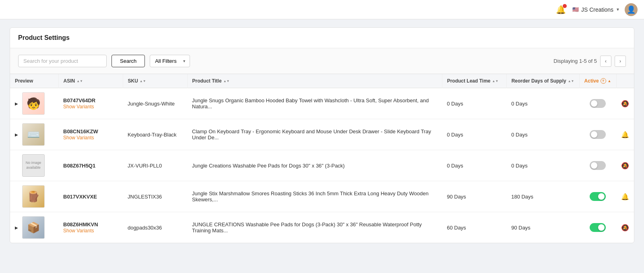 The image size is (644, 273). I want to click on toolbar: Search All Filters Active Inactive Displ…, so click(322, 61).